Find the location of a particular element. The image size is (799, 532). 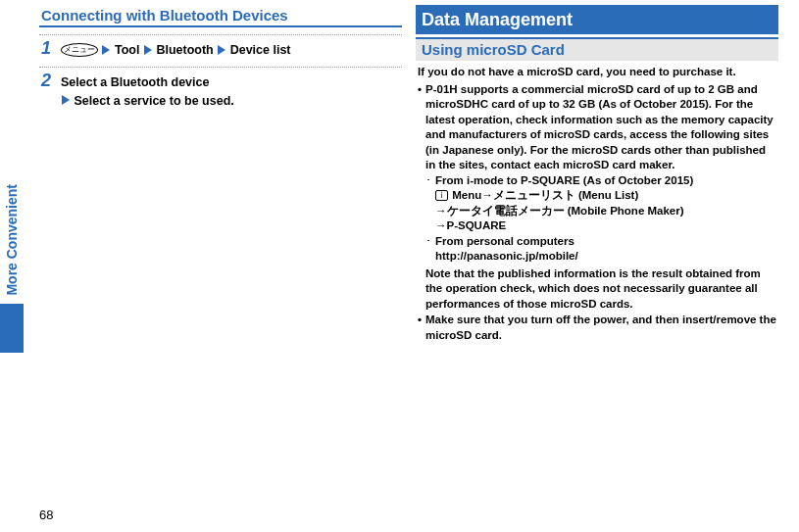

step-2: 2 Select a Bluetooth device Select a ser… is located at coordinates (221, 91).